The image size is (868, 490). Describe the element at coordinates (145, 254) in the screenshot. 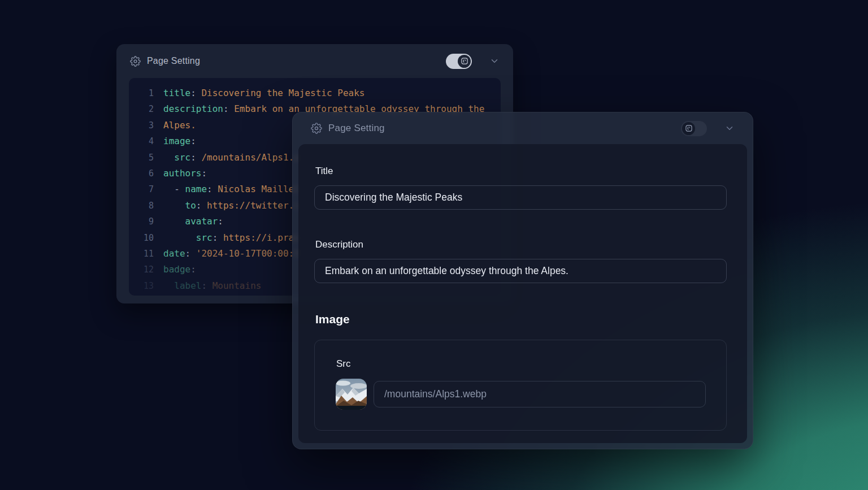

I see `line-number: 11` at that location.